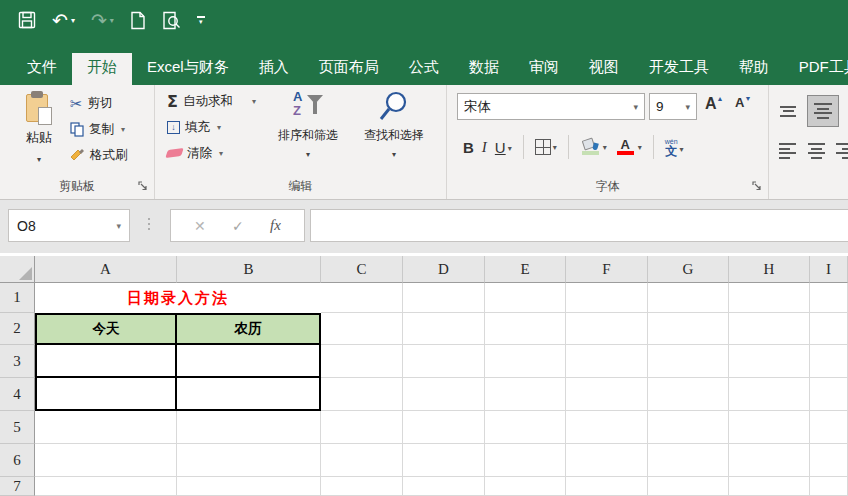  I want to click on row-header-4: 4, so click(18, 394).